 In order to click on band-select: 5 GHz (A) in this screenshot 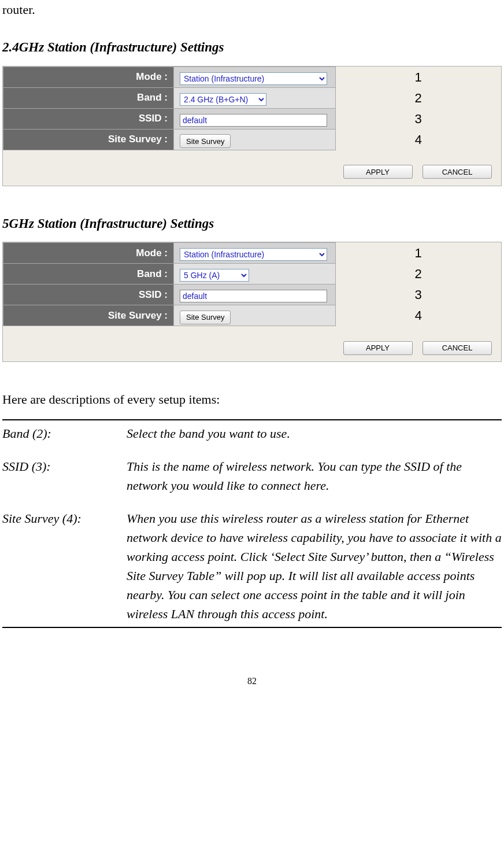, I will do `click(214, 275)`.